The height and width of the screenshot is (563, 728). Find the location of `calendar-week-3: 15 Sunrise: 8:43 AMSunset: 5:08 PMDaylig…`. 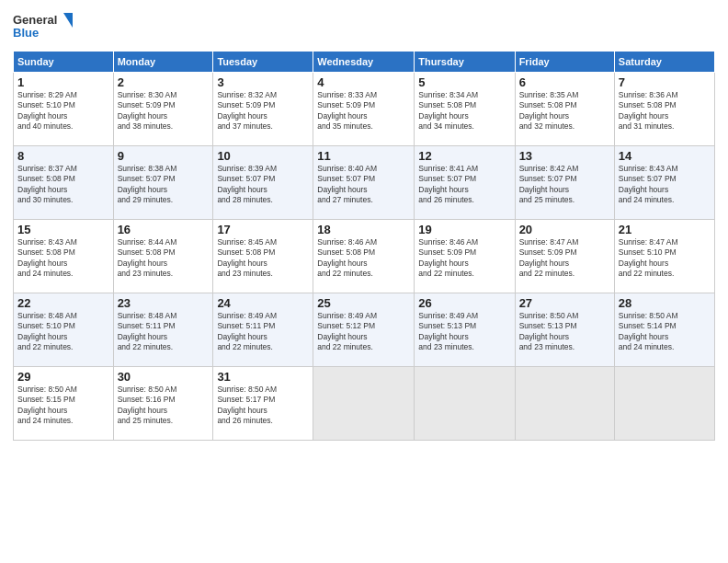

calendar-week-3: 15 Sunrise: 8:43 AMSunset: 5:08 PMDaylig… is located at coordinates (364, 257).